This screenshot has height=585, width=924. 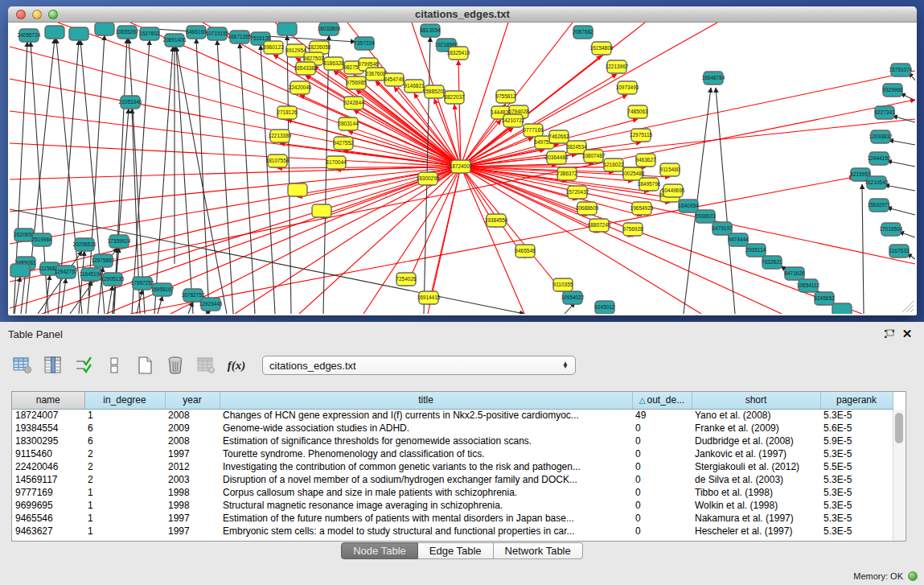 I want to click on graph-node: 18300295, so click(x=428, y=179).